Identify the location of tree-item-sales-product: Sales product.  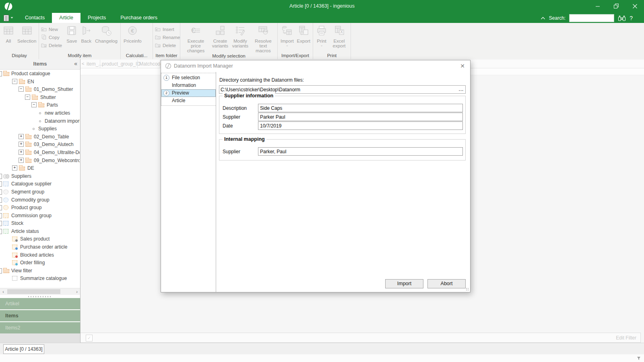
(40, 239).